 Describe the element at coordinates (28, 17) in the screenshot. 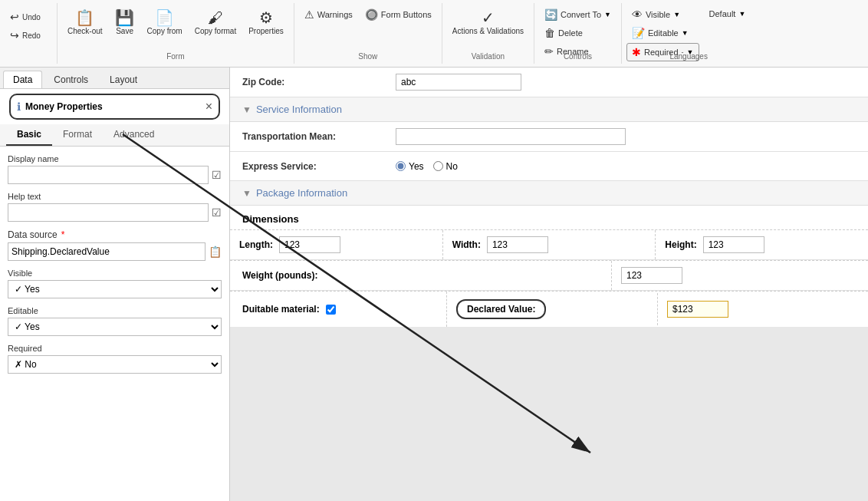

I see `undo-button: ↩ Undo` at that location.